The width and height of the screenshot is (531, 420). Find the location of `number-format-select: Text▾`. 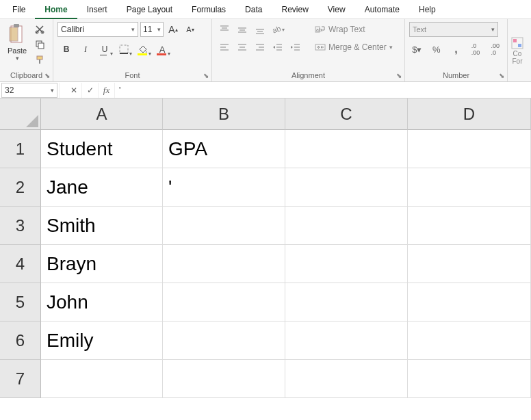

number-format-select: Text▾ is located at coordinates (454, 29).